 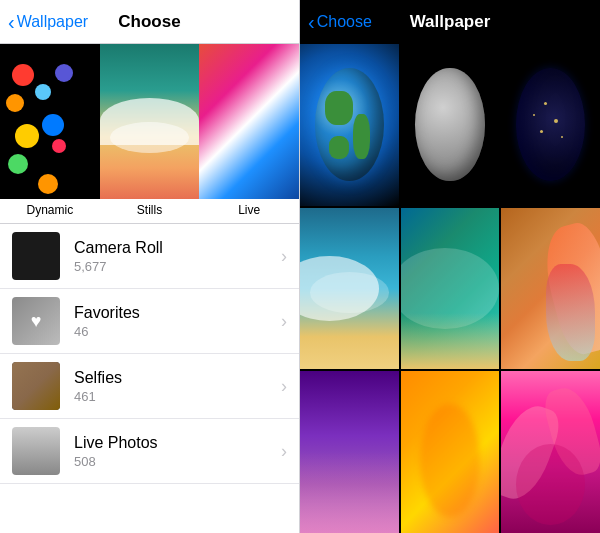 What do you see at coordinates (150, 256) in the screenshot?
I see `library-item-camera-roll: Camera Roll 5,677 ›` at bounding box center [150, 256].